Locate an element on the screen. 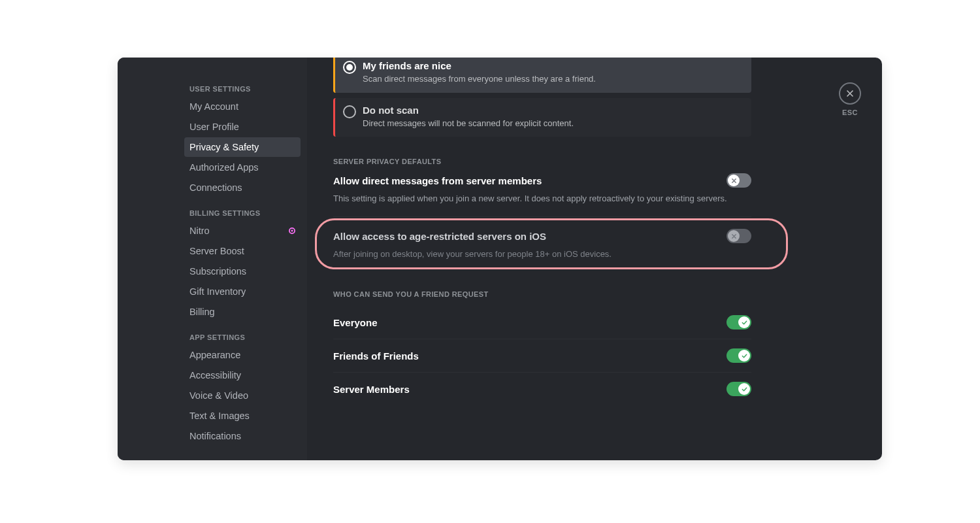 This screenshot has width=980, height=523. setting-label: Everyone is located at coordinates (355, 323).